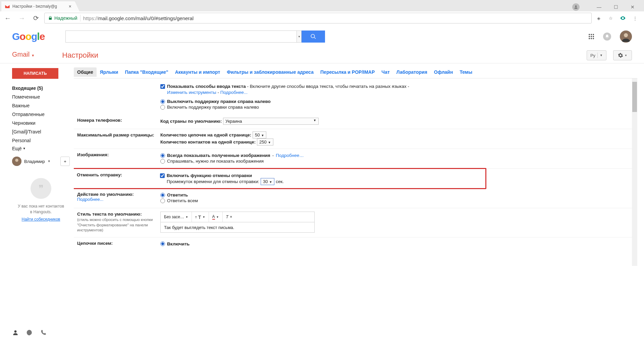 This screenshot has height=342, width=644. Describe the element at coordinates (318, 18) in the screenshot. I see `address-bar: Надежный https://mail.google.com/mail/u/…` at that location.